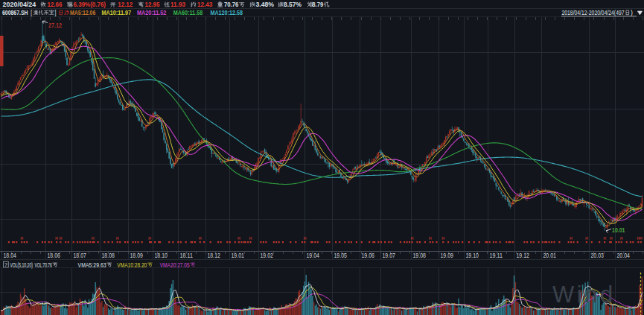 Image resolution: width=644 pixels, height=315 pixels. I want to click on svg-text: MA60:11.58, so click(188, 13).